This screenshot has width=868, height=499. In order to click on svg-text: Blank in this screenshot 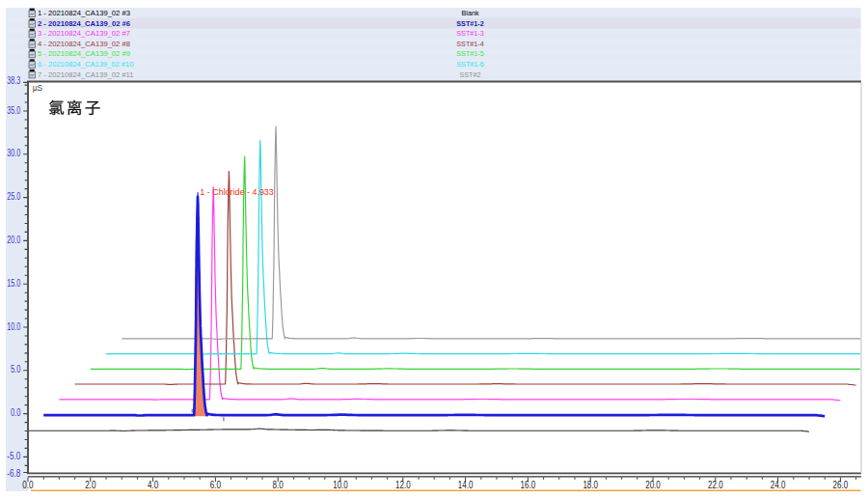, I will do `click(471, 14)`.